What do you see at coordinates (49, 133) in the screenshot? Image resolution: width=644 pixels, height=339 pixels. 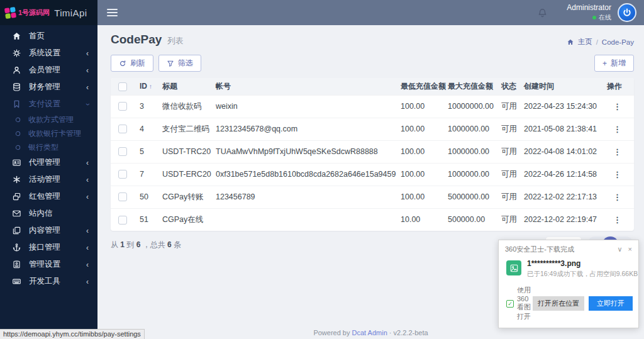 I see `sidebar-subitem: 收款银行卡管理` at bounding box center [49, 133].